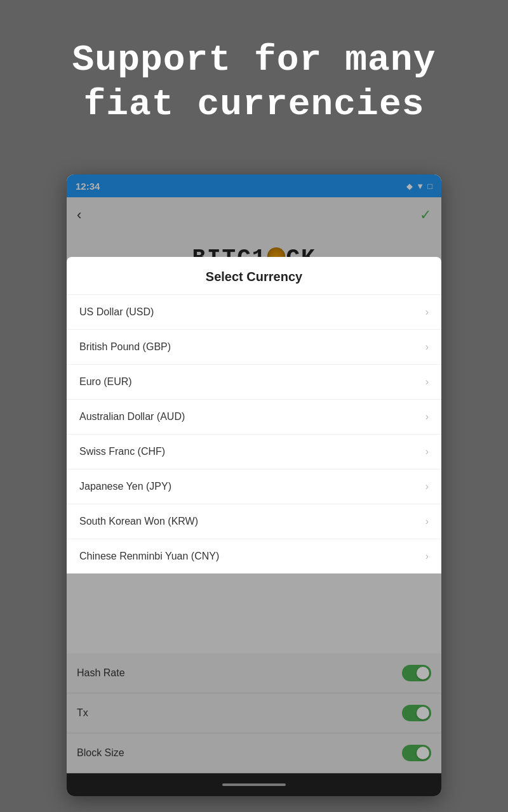  I want to click on currency-label: Australian Dollar (AUD), so click(132, 417).